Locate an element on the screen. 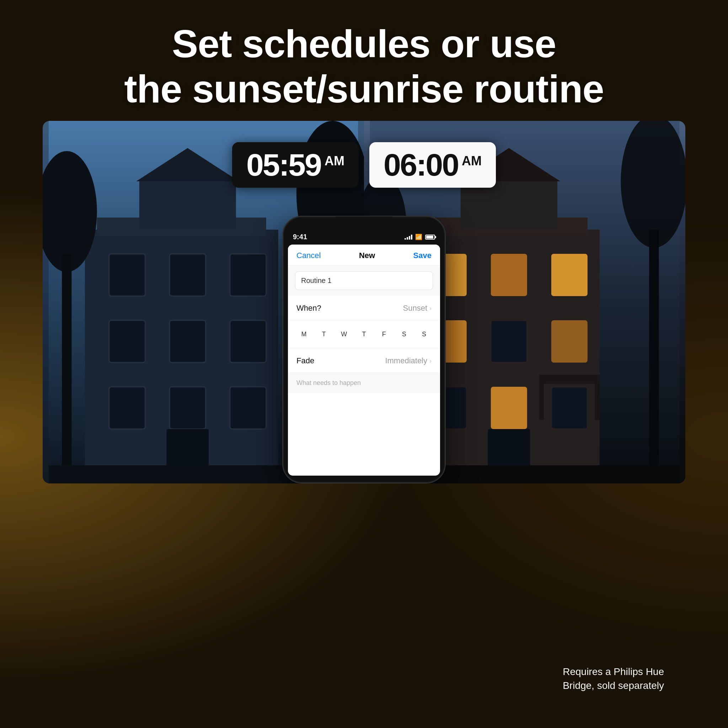 The image size is (728, 728). when-section: When? Sunset › is located at coordinates (364, 308).